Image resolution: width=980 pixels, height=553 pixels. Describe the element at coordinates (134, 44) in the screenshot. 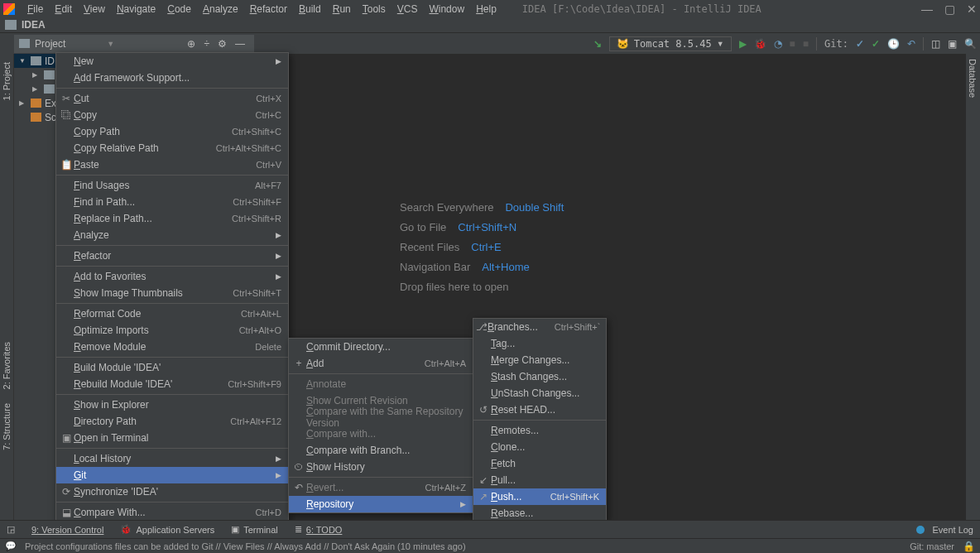

I see `project-view-selector: Project ▼ ⊕ ÷ ⚙ —` at that location.